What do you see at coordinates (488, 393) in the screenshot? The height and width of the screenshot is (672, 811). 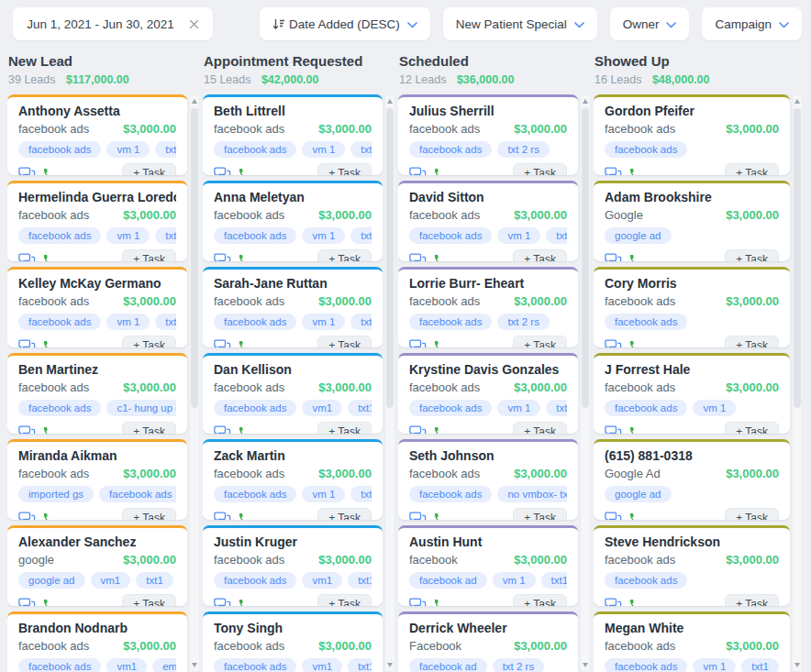 I see `lead-card: Krystine Davis Gonzales facebook ads $3,…` at bounding box center [488, 393].